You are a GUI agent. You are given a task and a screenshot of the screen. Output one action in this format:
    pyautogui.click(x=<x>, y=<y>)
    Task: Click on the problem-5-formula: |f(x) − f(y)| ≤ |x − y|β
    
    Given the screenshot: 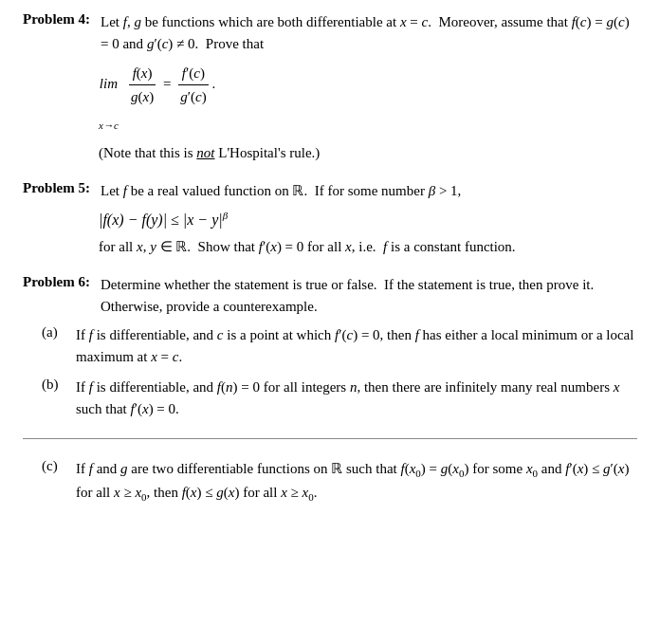 What is the action you would take?
    pyautogui.click(x=368, y=219)
    